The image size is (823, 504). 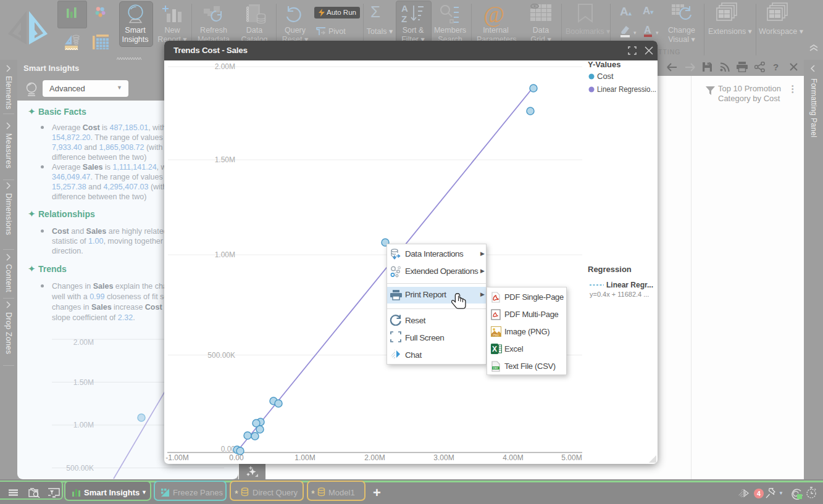 What do you see at coordinates (495, 368) in the screenshot?
I see `svg-text: CSV` at bounding box center [495, 368].